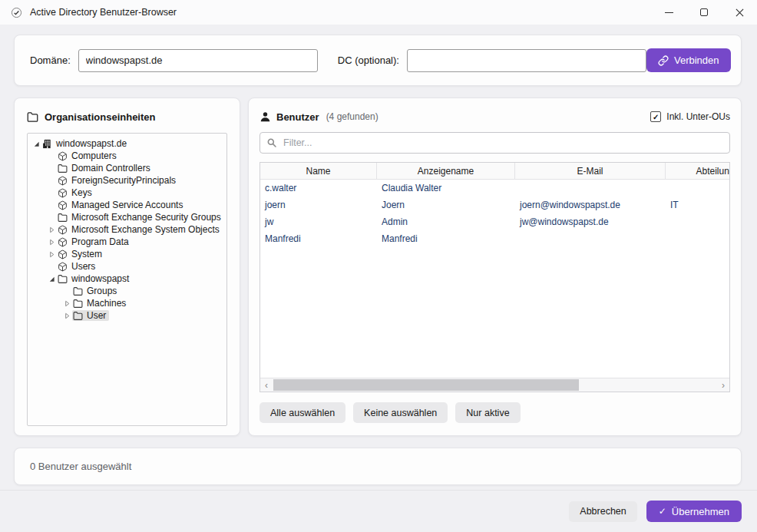 The width and height of the screenshot is (757, 532). What do you see at coordinates (127, 193) in the screenshot?
I see `tree-item-keys: Keys` at bounding box center [127, 193].